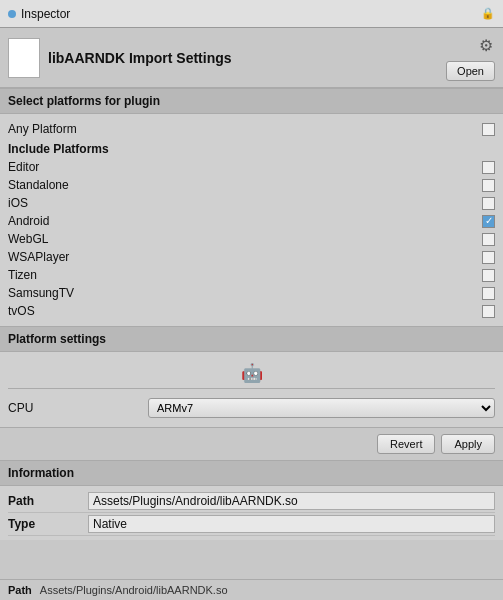 This screenshot has width=503, height=600. Describe the element at coordinates (252, 129) in the screenshot. I see `any-platform-row: Any Platform` at that location.